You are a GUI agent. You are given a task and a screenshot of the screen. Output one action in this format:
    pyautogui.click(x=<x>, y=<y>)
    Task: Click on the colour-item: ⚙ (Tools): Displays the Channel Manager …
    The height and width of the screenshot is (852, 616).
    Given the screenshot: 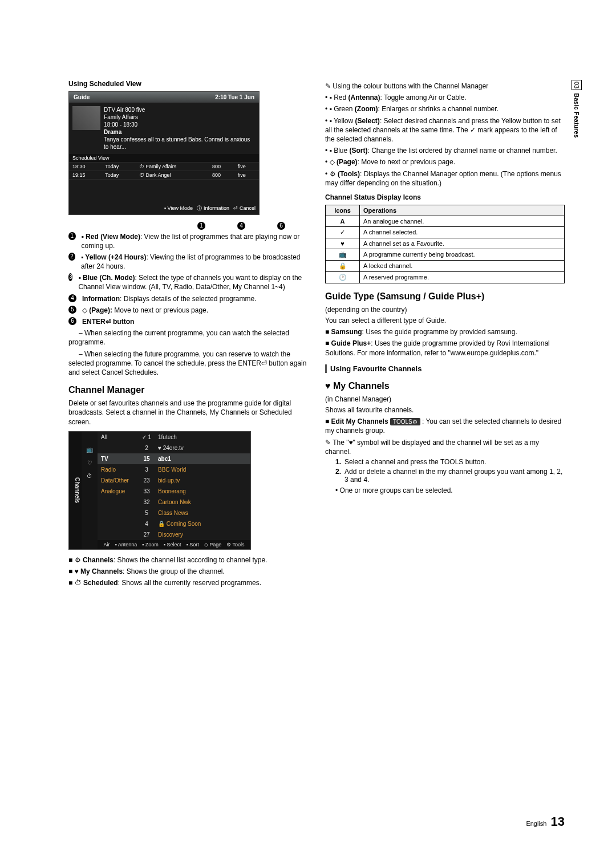 What is the action you would take?
    pyautogui.click(x=445, y=178)
    